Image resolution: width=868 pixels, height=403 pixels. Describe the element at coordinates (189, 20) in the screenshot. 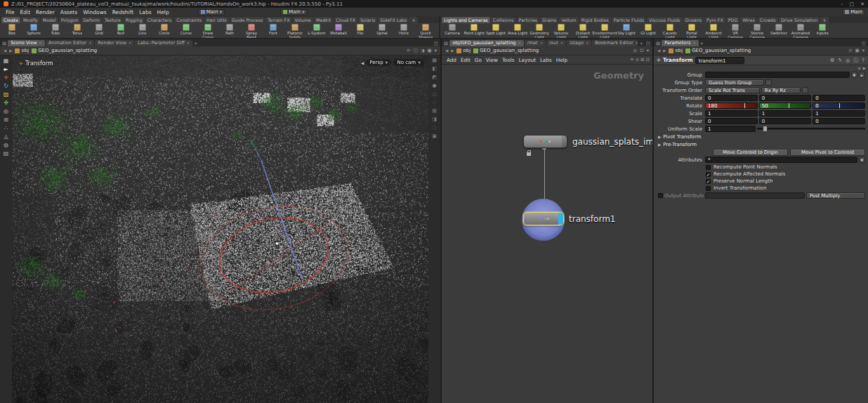

I see `shelf-tab: Constraints` at that location.